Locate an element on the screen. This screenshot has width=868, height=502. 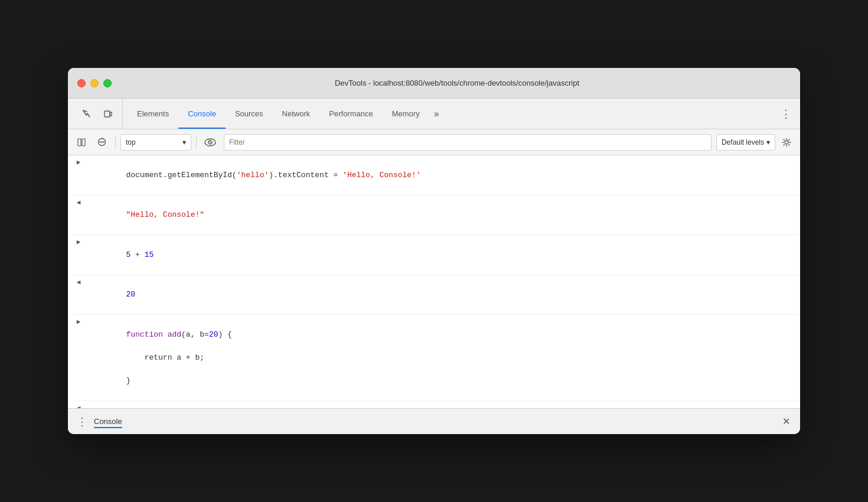
input-arrow-3: ▶ is located at coordinates (79, 242).